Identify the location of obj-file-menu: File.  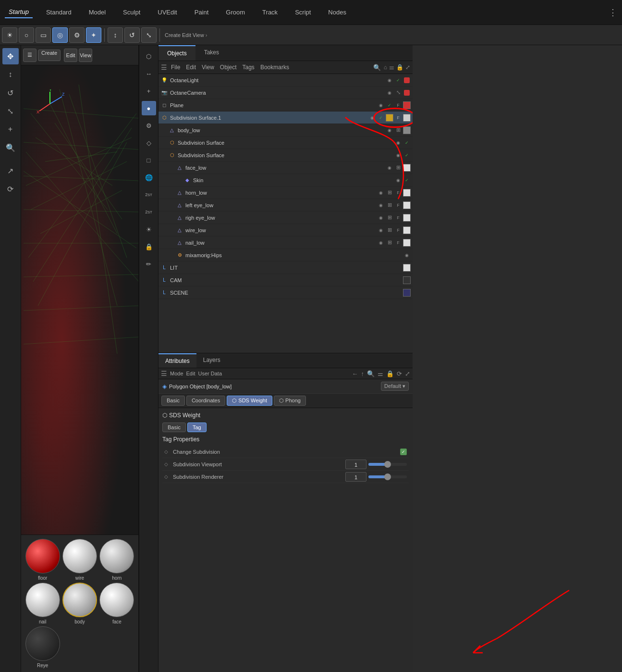
(176, 67).